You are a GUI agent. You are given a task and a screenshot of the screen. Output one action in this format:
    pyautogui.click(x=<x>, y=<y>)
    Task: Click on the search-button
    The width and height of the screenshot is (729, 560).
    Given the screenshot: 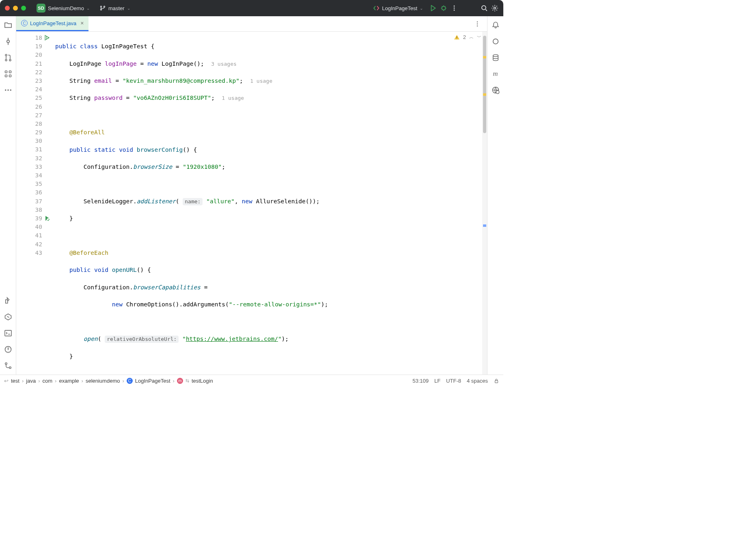 What is the action you would take?
    pyautogui.click(x=484, y=8)
    